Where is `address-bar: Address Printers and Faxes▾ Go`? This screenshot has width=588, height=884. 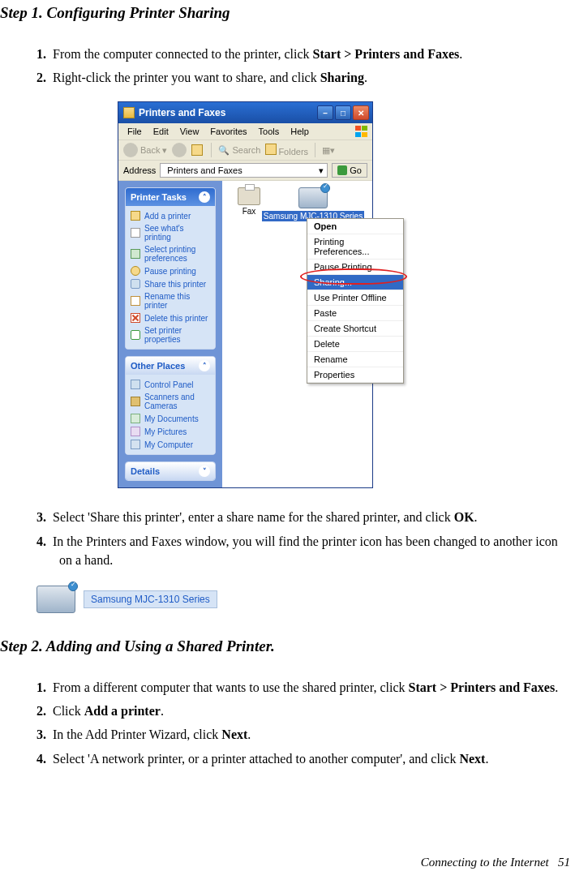 address-bar: Address Printers and Faxes▾ Go is located at coordinates (245, 170).